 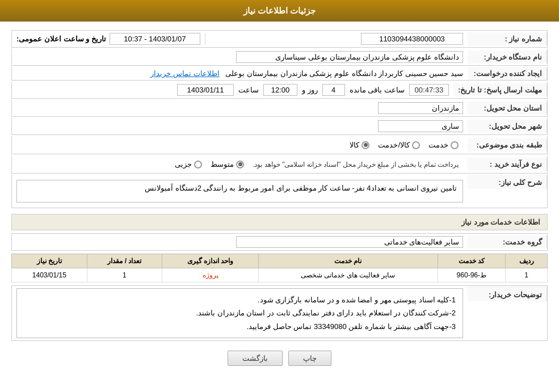 What do you see at coordinates (239, 108) in the screenshot?
I see `province-value: مازندران` at bounding box center [239, 108].